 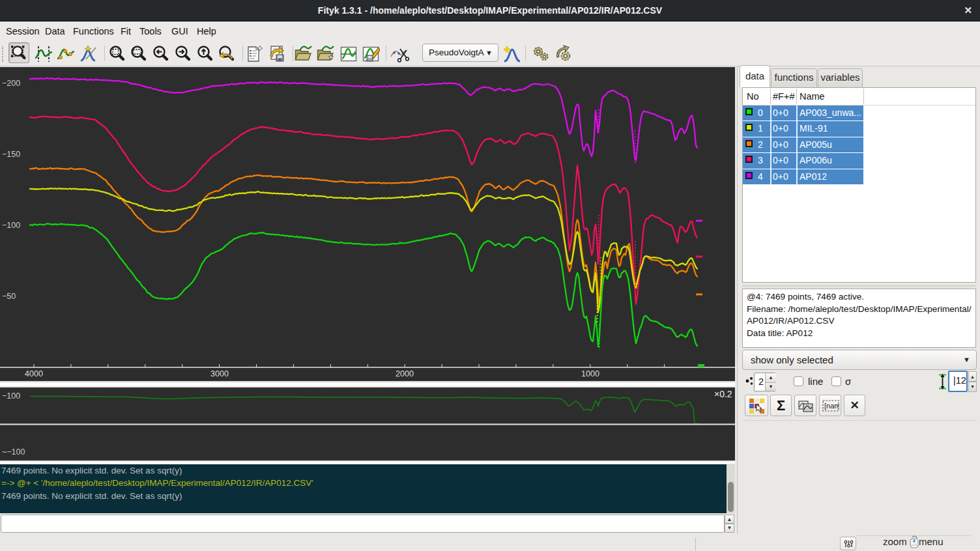 I want to click on svg-text: 2000, so click(x=405, y=374).